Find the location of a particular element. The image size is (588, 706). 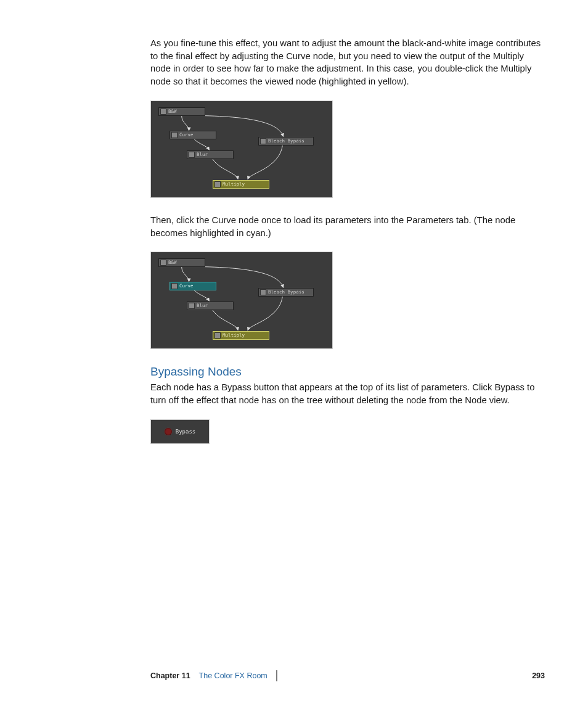

node-curve: Curve is located at coordinates (193, 135).